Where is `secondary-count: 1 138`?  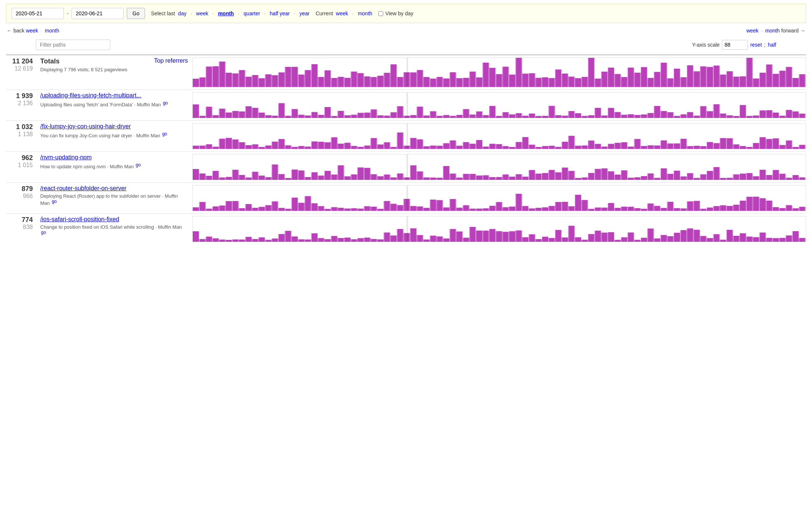 secondary-count: 1 138 is located at coordinates (21, 134).